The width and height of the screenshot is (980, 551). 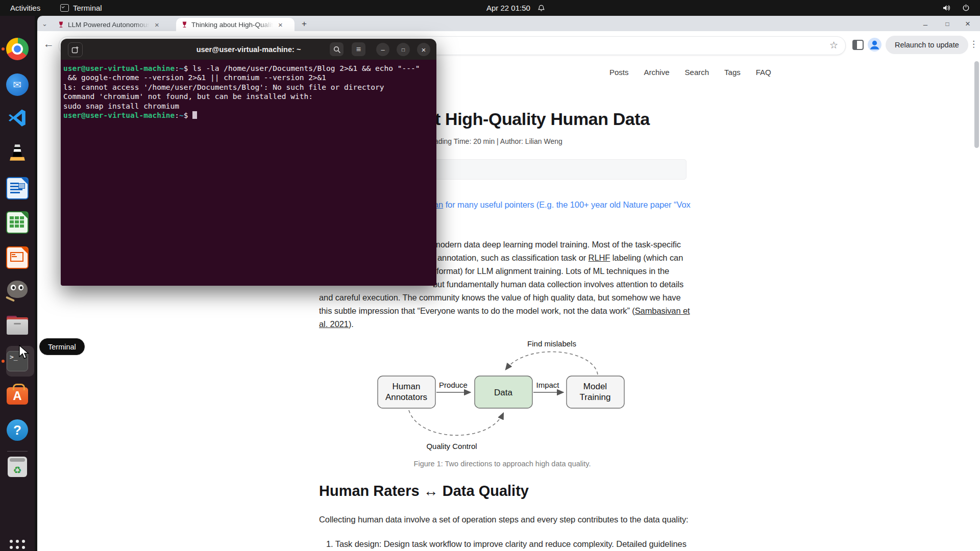 I want to click on article-line: this subtle impression that “Everyone wa…, so click(x=504, y=311).